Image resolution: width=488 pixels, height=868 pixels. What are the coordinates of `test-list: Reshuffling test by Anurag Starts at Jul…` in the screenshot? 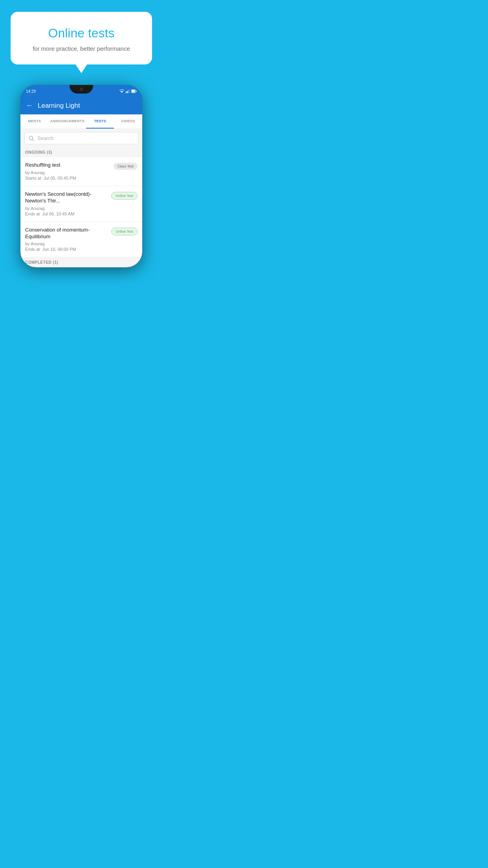 It's located at (81, 208).